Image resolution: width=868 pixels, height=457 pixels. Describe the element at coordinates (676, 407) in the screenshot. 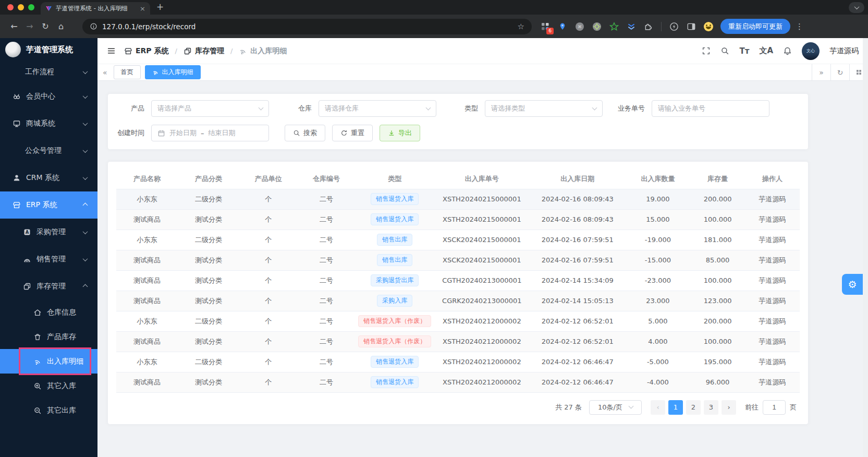

I see `page-button-1: 1` at that location.